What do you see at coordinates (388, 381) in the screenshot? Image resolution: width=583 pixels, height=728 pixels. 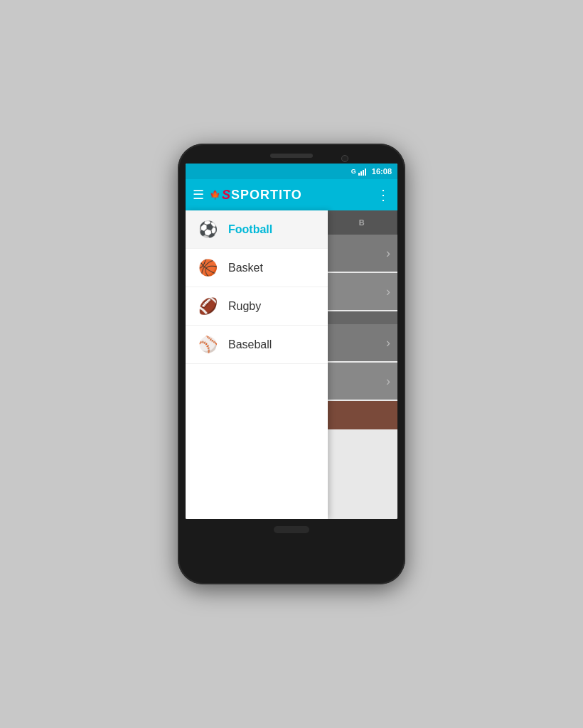 I see `chevron-icon-4: ›` at bounding box center [388, 381].